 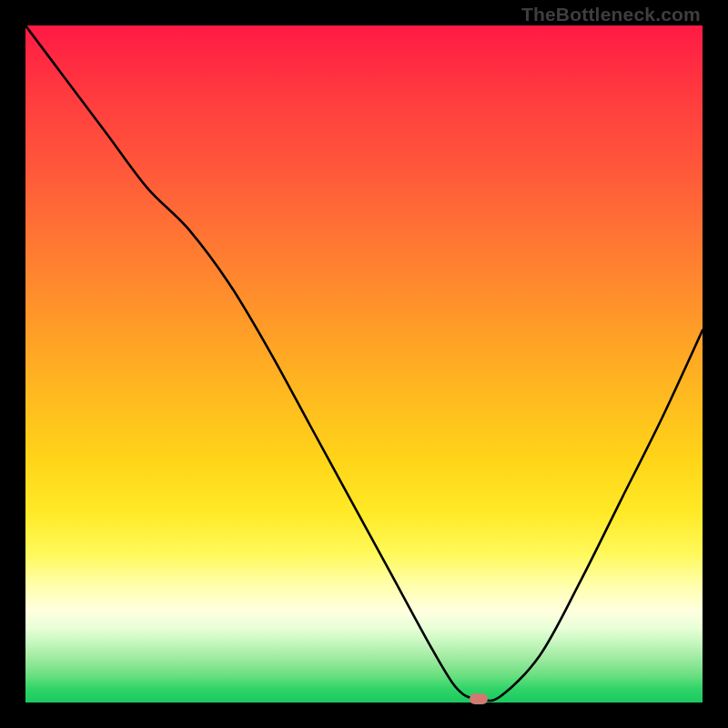 What do you see at coordinates (612, 15) in the screenshot?
I see `watermark-text: TheBottleneck.com` at bounding box center [612, 15].